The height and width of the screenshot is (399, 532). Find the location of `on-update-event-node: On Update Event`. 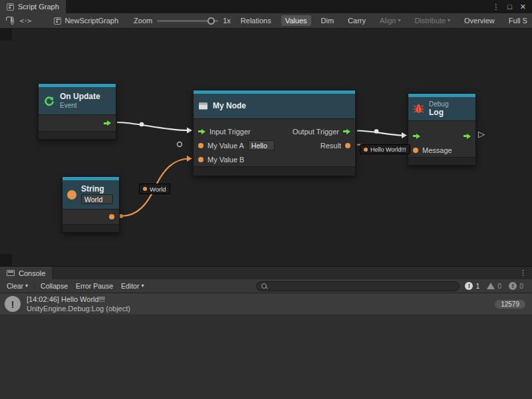

on-update-event-node: On Update Event is located at coordinates (77, 112).